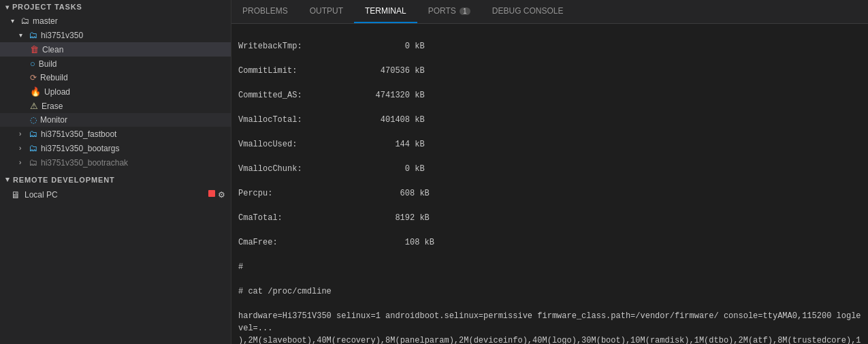 The image size is (868, 344). I want to click on fastboot-item: › 🗂 hi3751v350_fastboot, so click(116, 134).